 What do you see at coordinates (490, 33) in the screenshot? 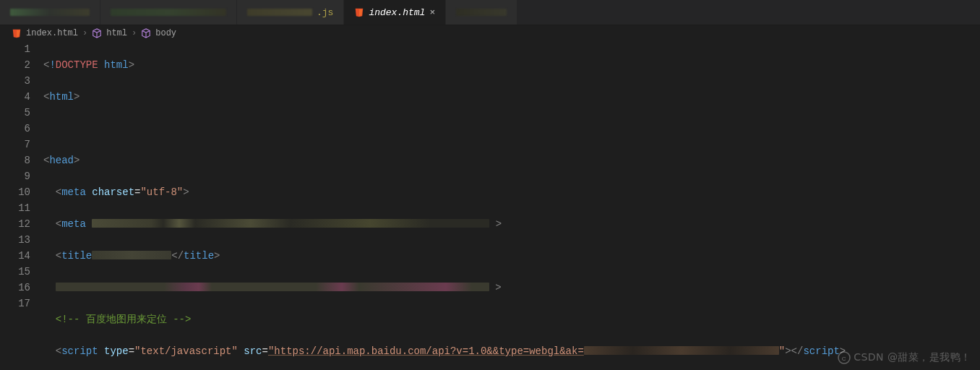
I see `breadcrumb: index.html › html › body` at bounding box center [490, 33].